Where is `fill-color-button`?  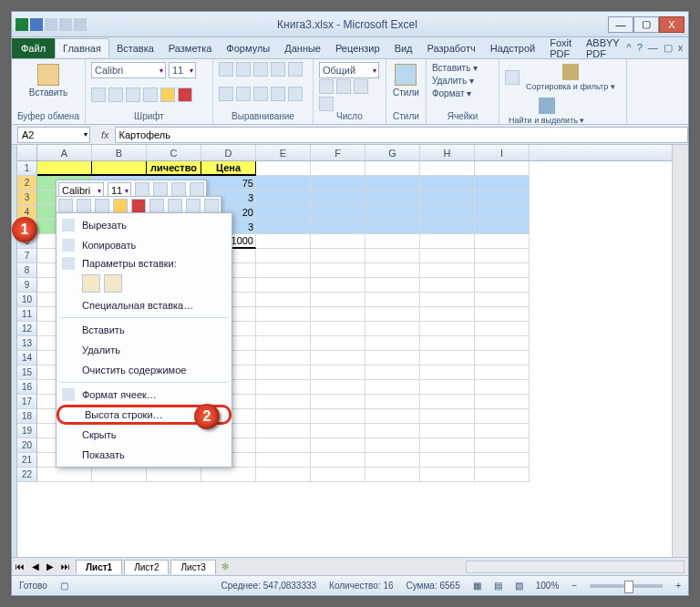
fill-color-button is located at coordinates (168, 95).